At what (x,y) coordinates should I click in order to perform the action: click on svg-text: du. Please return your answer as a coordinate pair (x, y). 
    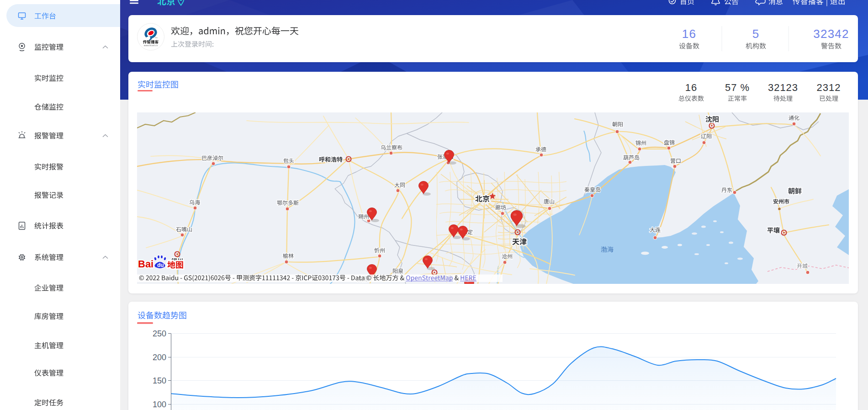
    Looking at the image, I should click on (161, 265).